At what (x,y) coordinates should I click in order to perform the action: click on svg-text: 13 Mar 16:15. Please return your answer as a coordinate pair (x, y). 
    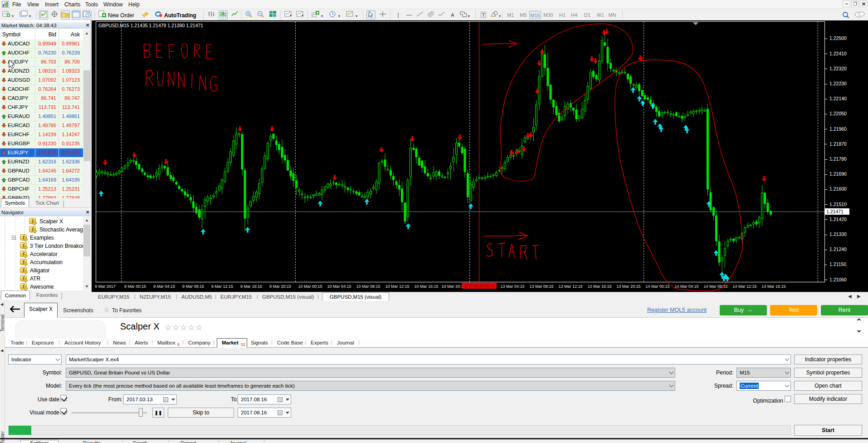
    Looking at the image, I should click on (600, 286).